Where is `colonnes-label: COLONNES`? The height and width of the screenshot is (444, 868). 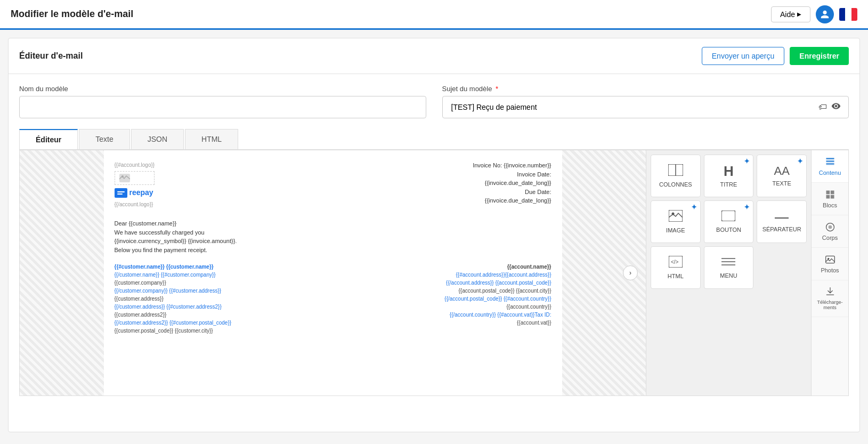
colonnes-label: COLONNES is located at coordinates (676, 184).